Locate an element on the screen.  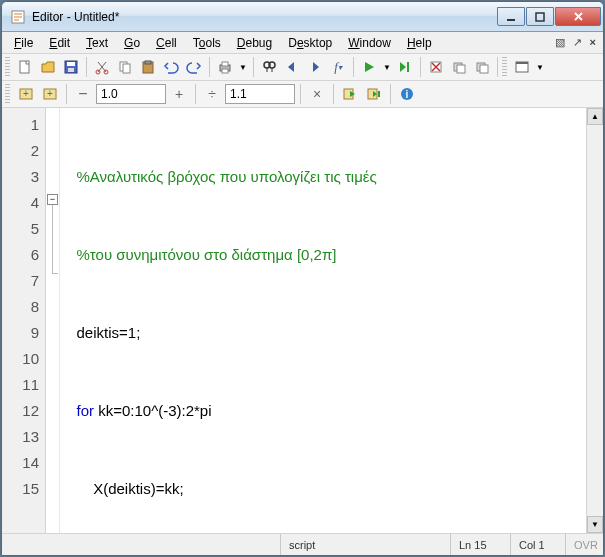
new-file-button is located at coordinates (25, 67).